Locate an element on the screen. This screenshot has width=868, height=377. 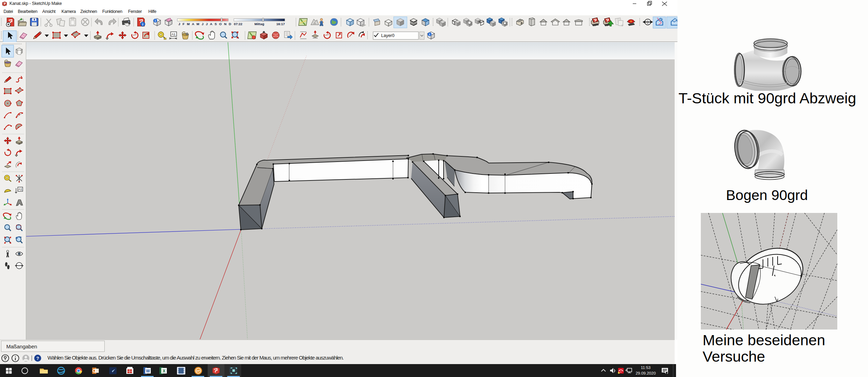
svg-text: W is located at coordinates (148, 371).